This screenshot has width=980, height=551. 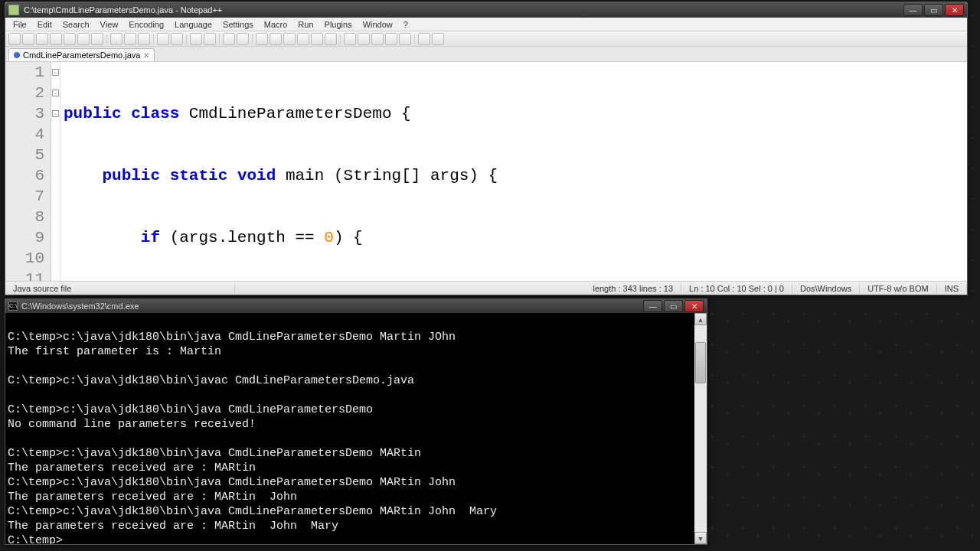 I want to click on toolbar-paste-icon, so click(x=144, y=39).